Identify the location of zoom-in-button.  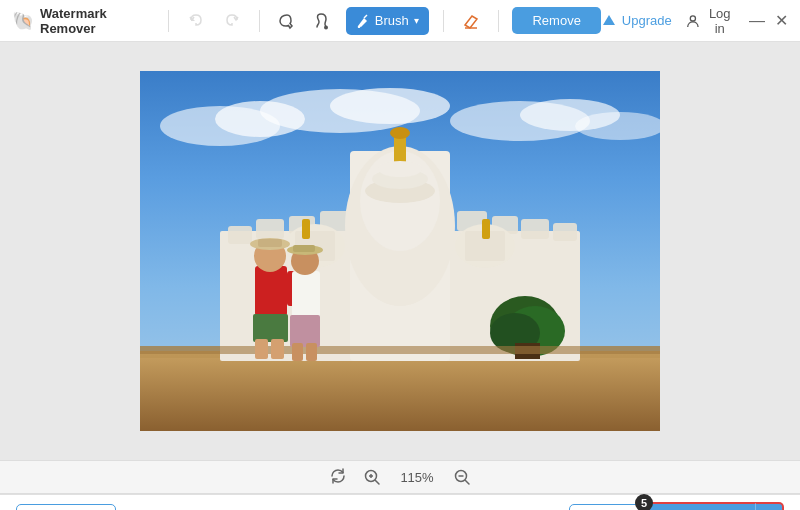
(372, 477).